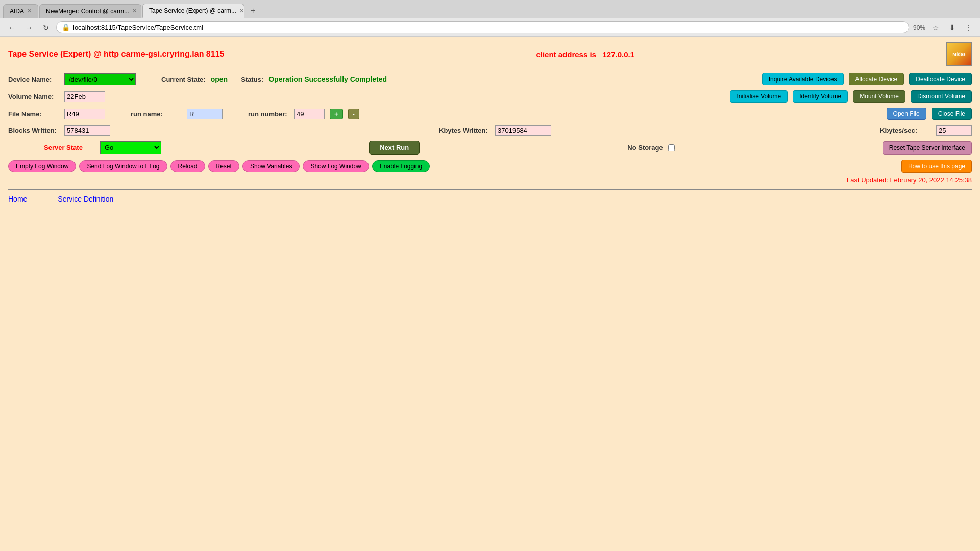 The width and height of the screenshot is (980, 551). Describe the element at coordinates (272, 166) in the screenshot. I see `show-variables-button: Show Variables` at that location.